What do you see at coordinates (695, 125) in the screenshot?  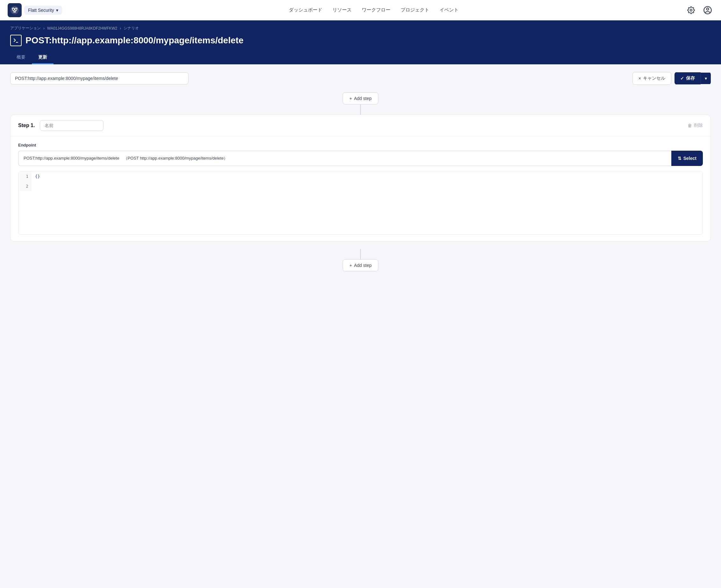 I see `delete-button: 🗑 削除` at bounding box center [695, 125].